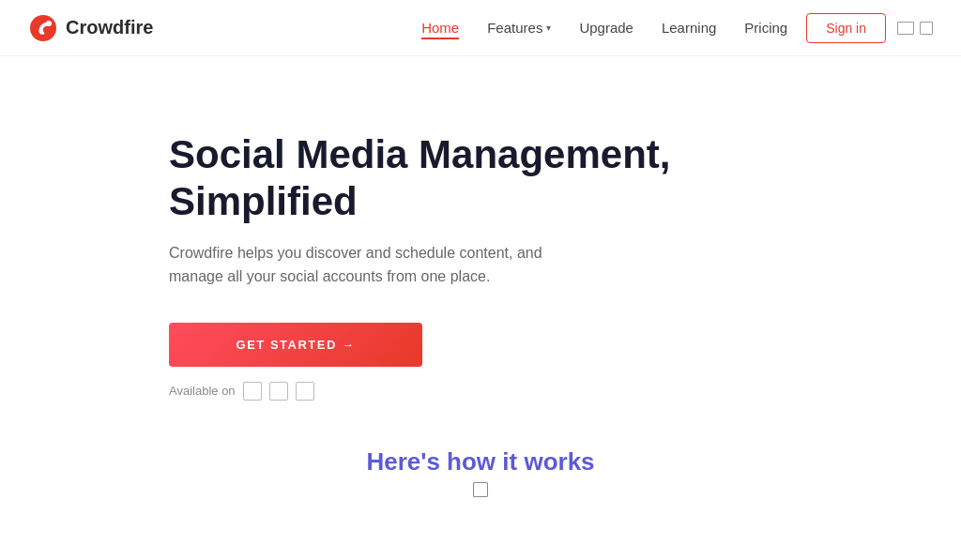 The height and width of the screenshot is (560, 961). What do you see at coordinates (689, 28) in the screenshot?
I see `nav-learning: Learning` at bounding box center [689, 28].